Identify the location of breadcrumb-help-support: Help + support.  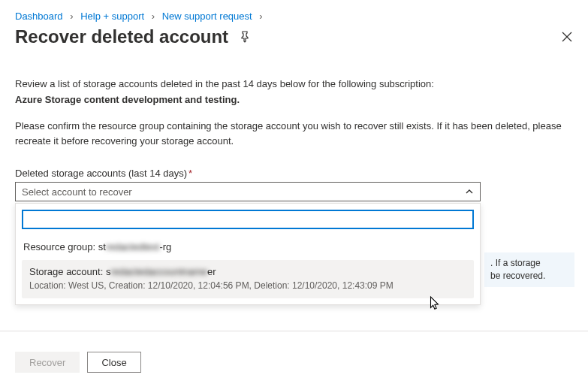
(113, 17).